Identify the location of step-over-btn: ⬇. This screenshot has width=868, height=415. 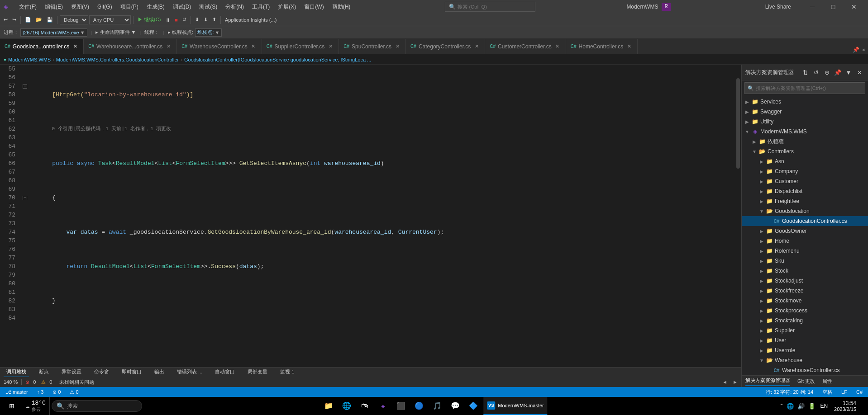
(197, 20).